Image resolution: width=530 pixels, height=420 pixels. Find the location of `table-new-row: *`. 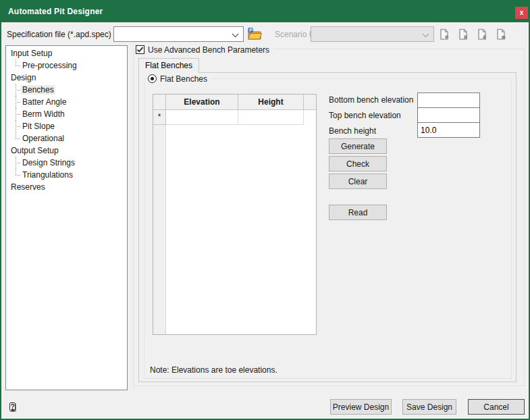

table-new-row: * is located at coordinates (235, 117).